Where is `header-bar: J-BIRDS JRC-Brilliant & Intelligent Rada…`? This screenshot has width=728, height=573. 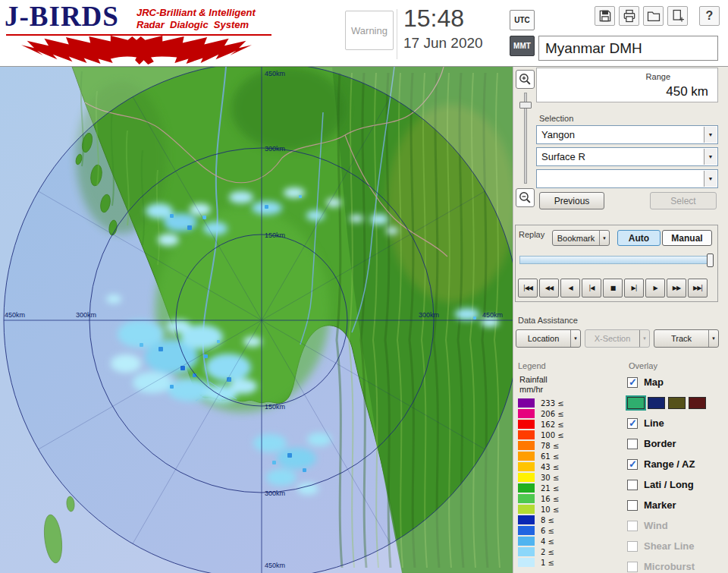
header-bar: J-BIRDS JRC-Brilliant & Intelligent Rada… is located at coordinates (364, 33).